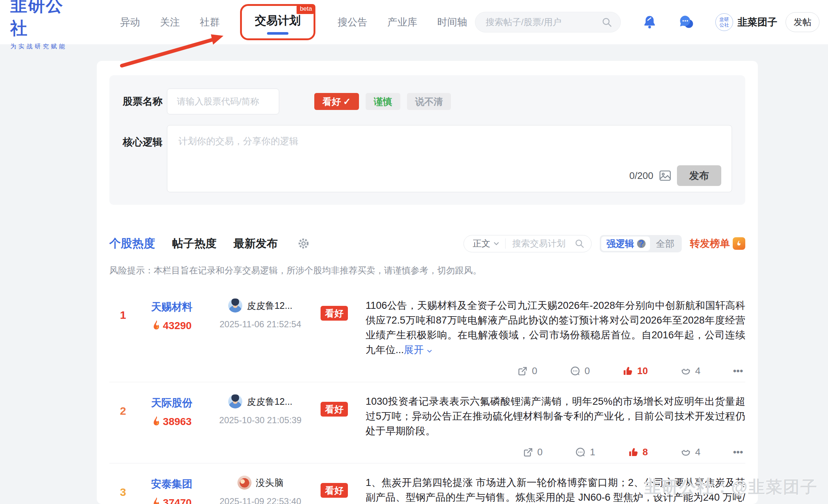  Describe the element at coordinates (334, 409) in the screenshot. I see `stance-badge: 看好` at that location.